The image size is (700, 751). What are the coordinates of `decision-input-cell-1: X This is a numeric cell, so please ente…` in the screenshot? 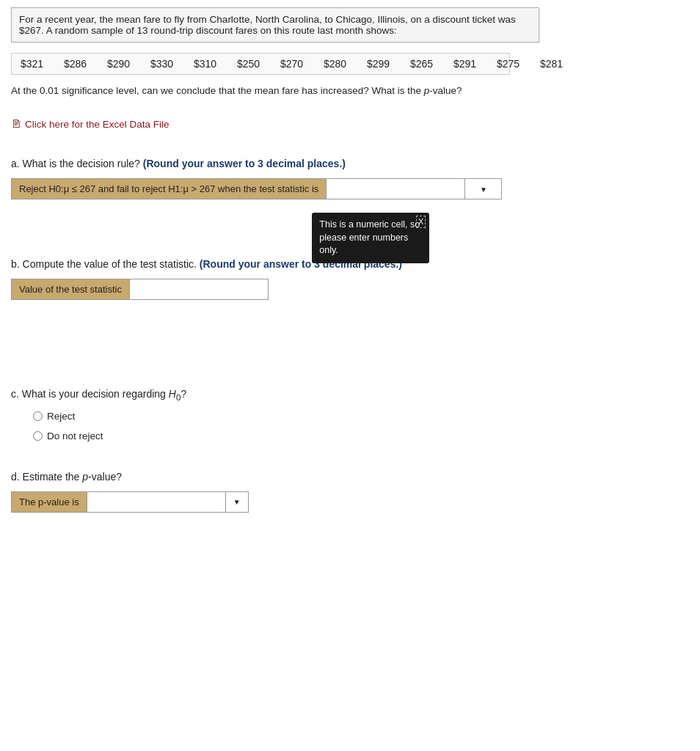 It's located at (396, 189).